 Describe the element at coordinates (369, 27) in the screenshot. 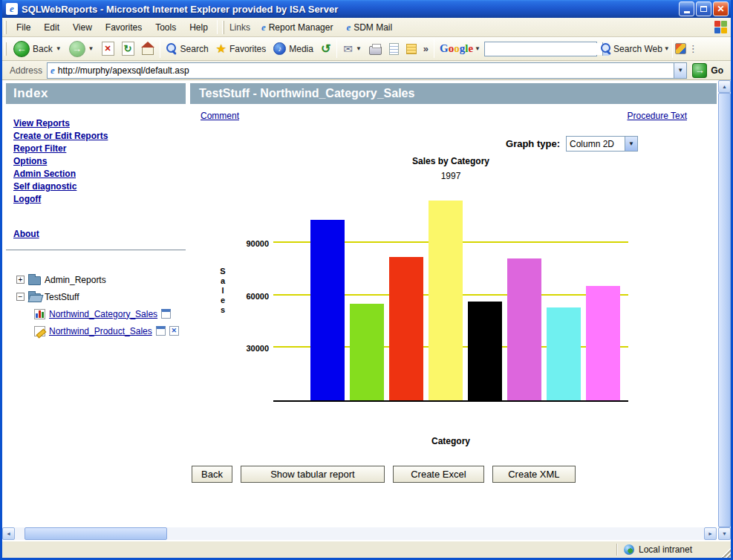

I see `link-sdm-mail: e SDM Mail` at that location.